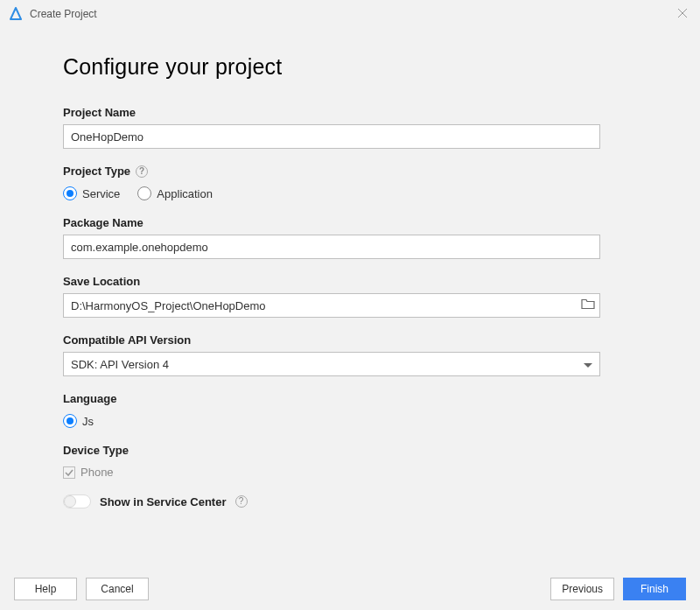 The height and width of the screenshot is (610, 700). I want to click on package-name-input, so click(332, 247).